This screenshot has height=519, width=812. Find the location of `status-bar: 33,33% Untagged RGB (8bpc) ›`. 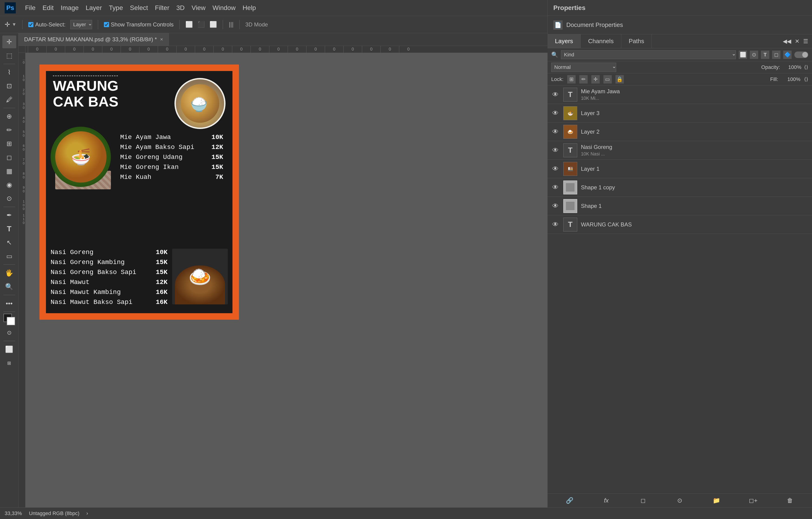

status-bar: 33,33% Untagged RGB (8bpc) › is located at coordinates (406, 513).